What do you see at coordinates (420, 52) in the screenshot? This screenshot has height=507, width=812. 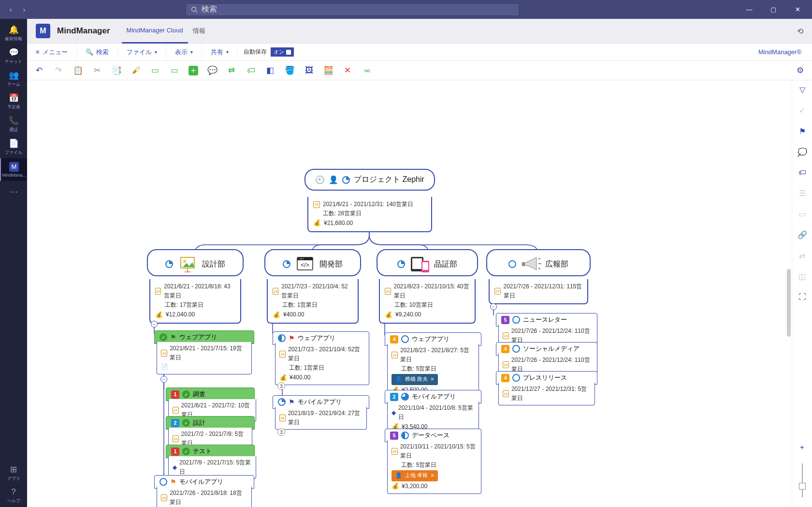 I see `menubar: ≡ メニュー 🔍 検索 ファイル ▾ 表示 ▾ 共有 ▾ 自動保存 オン Min…` at bounding box center [420, 52].